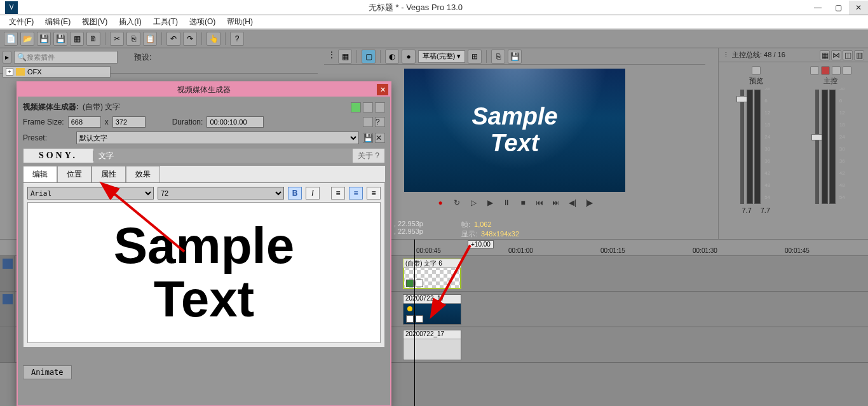 The image size is (868, 406). Describe the element at coordinates (432, 345) in the screenshot. I see `clip-audio: 20200722_17` at that location.